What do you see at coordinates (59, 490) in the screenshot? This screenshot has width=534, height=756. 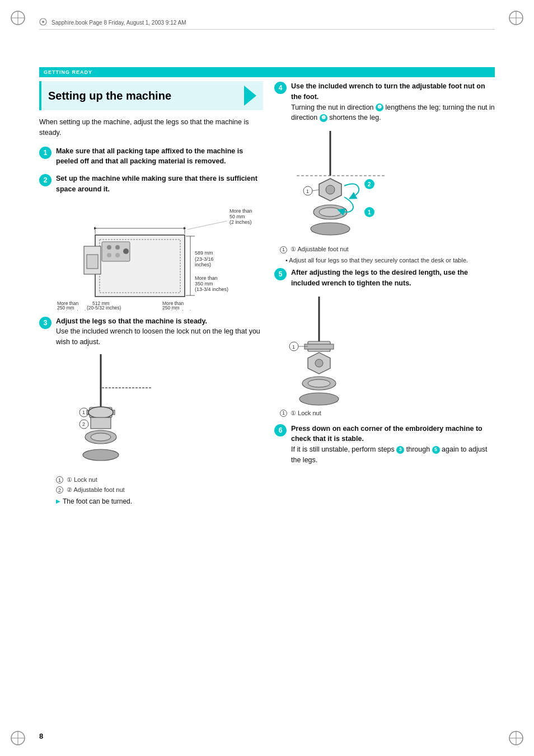 I see `label2-circle: 2` at bounding box center [59, 490].